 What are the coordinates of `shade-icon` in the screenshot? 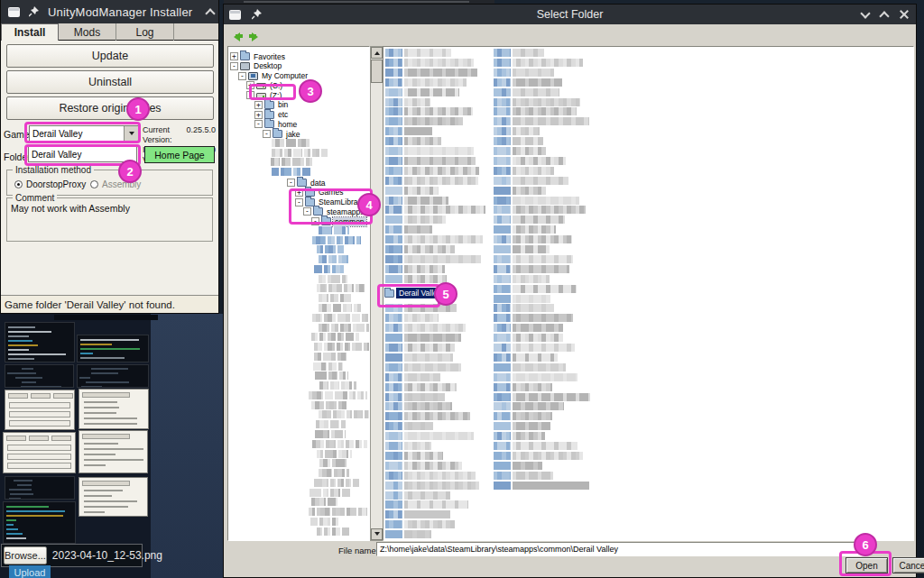 It's located at (864, 13).